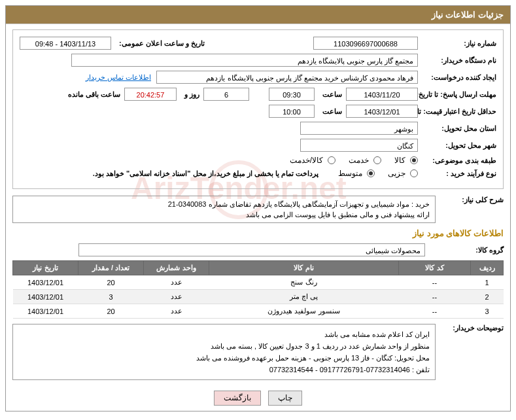 The height and width of the screenshot is (420, 516). I want to click on buyer-org-field: مجتمع گاز پارس جنوبی پالایشگاه یازدهم, so click(245, 60).